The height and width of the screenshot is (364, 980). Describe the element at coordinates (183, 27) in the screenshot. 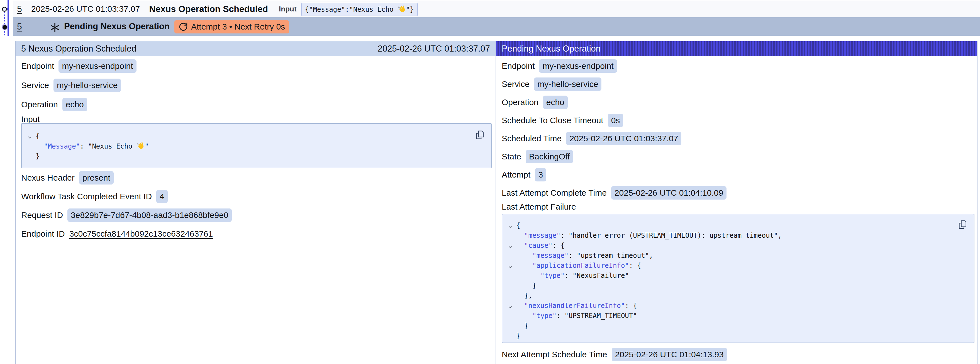

I see `retry-icon` at that location.